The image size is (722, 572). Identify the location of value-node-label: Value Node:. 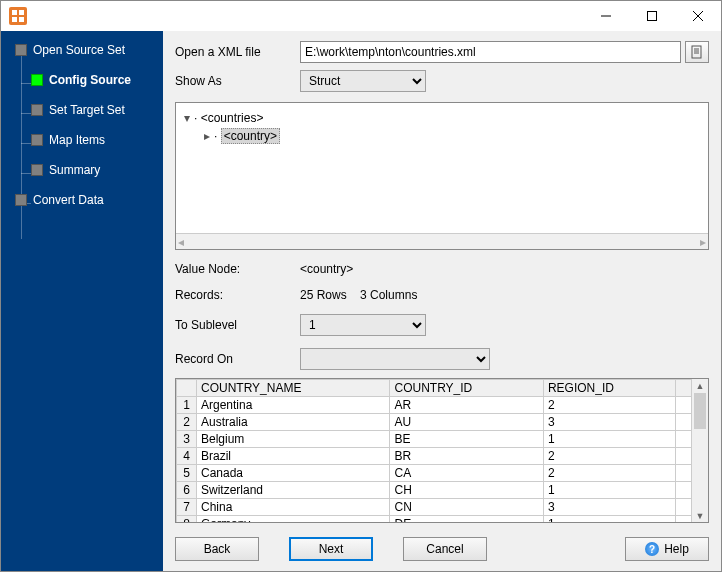
(238, 269).